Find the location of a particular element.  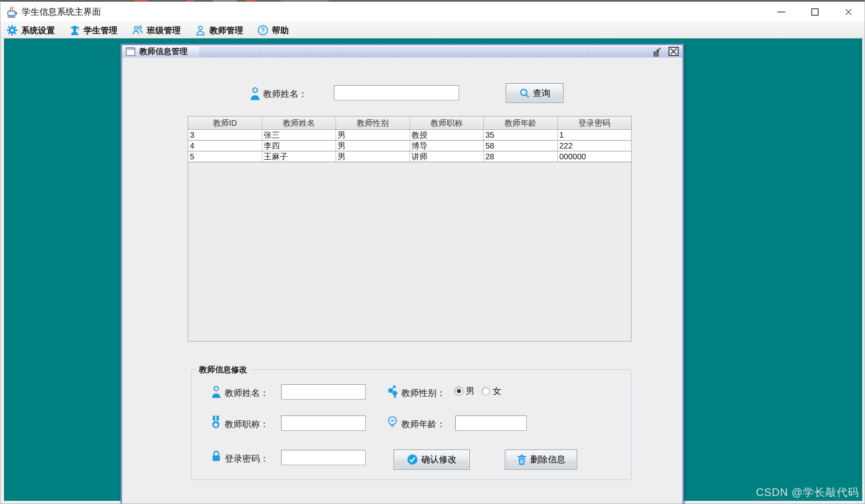

edit-panel-title: 教师信息修改 is located at coordinates (223, 370).